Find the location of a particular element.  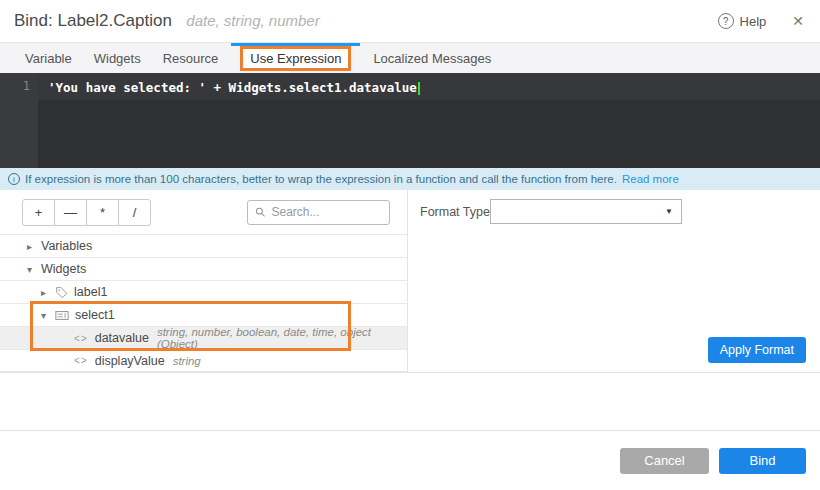

operator-group: + — * / is located at coordinates (86, 212).